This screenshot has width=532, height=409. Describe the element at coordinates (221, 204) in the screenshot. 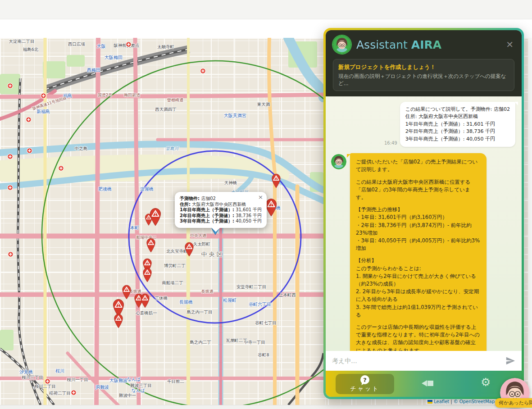

I see `popup-line: 住所: 大阪府大阪市中央区西新橋` at that location.